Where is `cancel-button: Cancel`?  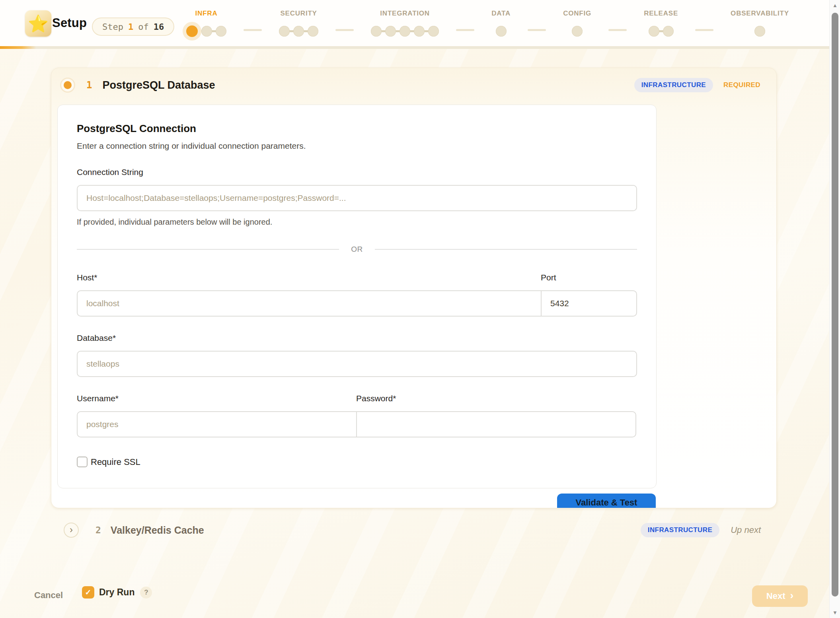 cancel-button: Cancel is located at coordinates (49, 595).